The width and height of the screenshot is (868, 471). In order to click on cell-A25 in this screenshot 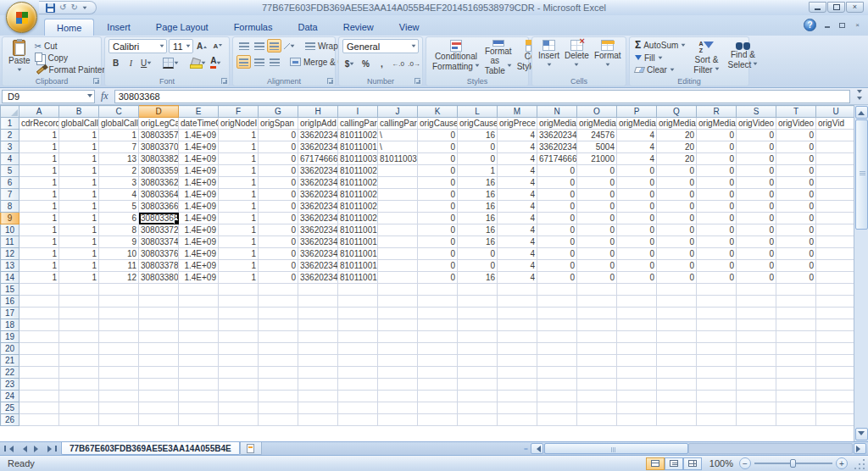, I will do `click(39, 408)`.